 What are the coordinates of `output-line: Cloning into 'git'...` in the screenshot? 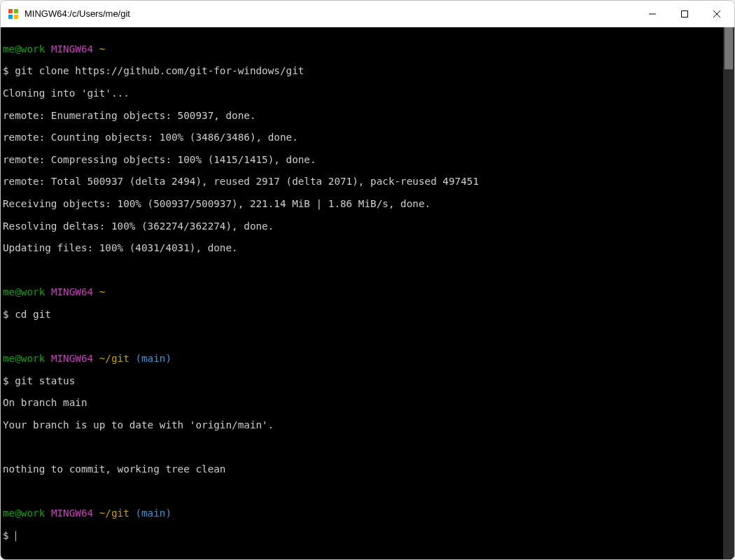 It's located at (363, 94).